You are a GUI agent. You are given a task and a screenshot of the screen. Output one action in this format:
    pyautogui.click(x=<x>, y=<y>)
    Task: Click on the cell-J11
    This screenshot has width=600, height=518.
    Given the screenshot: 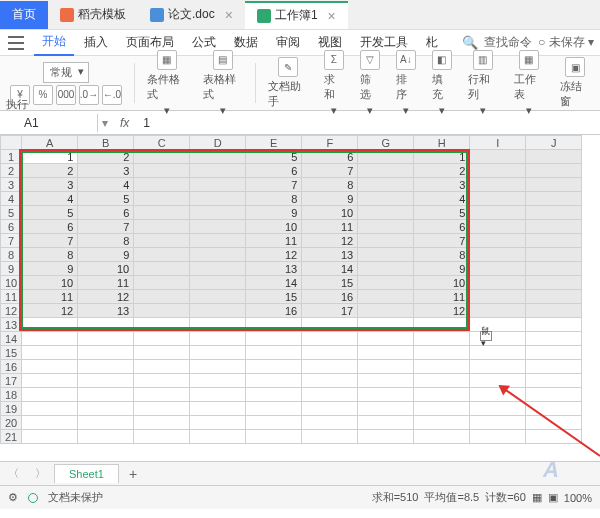 What is the action you would take?
    pyautogui.click(x=554, y=297)
    